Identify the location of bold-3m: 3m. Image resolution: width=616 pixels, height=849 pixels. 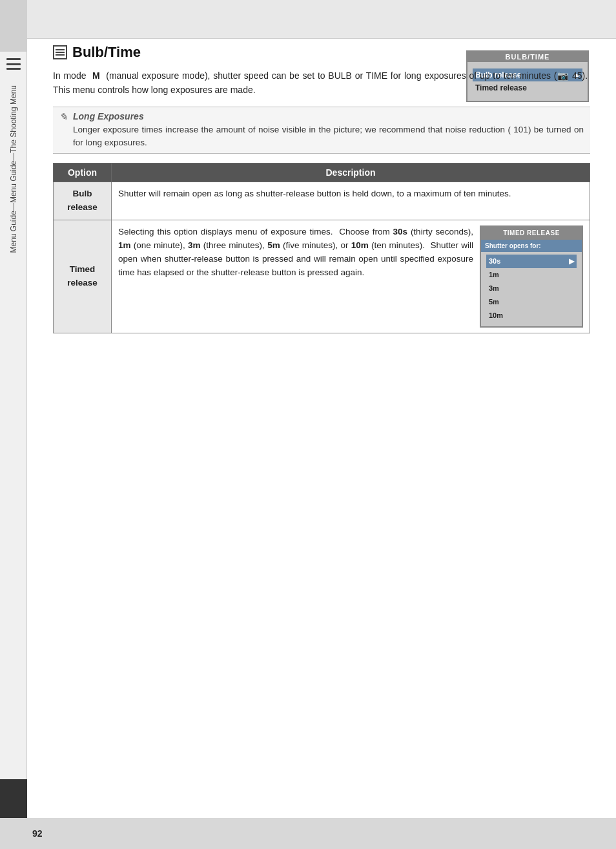
(194, 246).